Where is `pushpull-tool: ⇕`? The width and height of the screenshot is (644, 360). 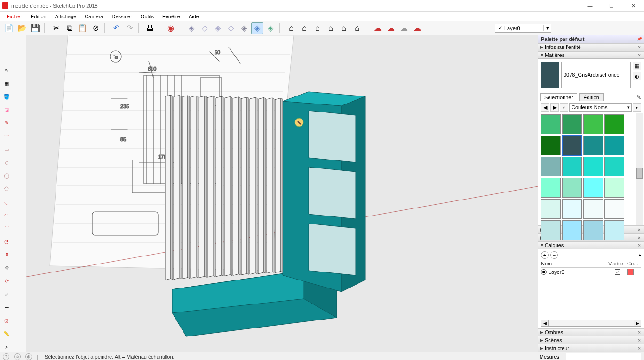 pushpull-tool: ⇕ is located at coordinates (7, 255).